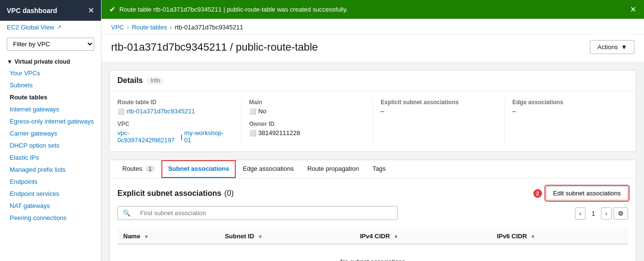 The height and width of the screenshot is (261, 644). Describe the element at coordinates (205, 137) in the screenshot. I see `vpc-name-link: my-workshop-01` at that location.